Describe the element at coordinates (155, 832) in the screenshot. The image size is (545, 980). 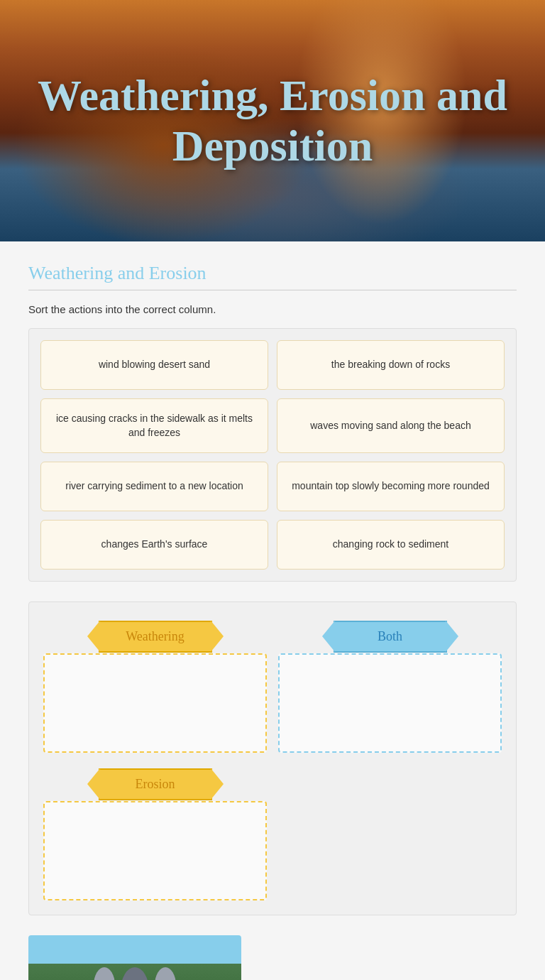
I see `erosion-column: Erosion` at that location.